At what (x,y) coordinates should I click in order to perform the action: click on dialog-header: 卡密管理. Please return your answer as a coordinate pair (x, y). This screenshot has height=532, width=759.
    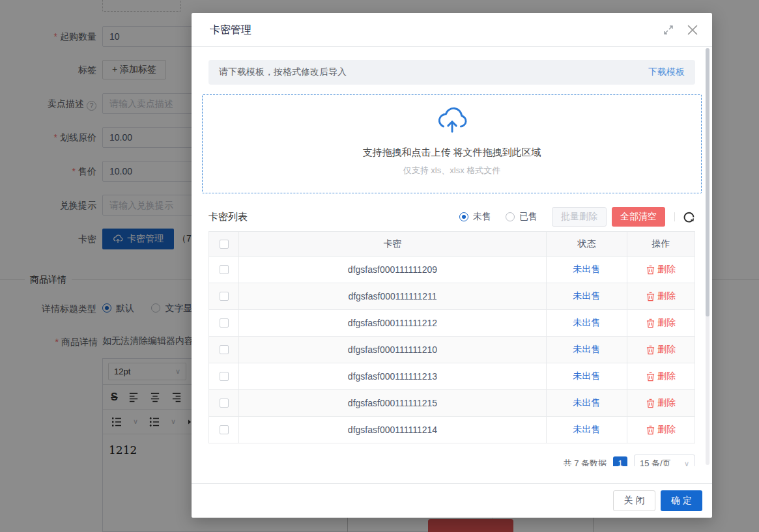
    Looking at the image, I should click on (452, 30).